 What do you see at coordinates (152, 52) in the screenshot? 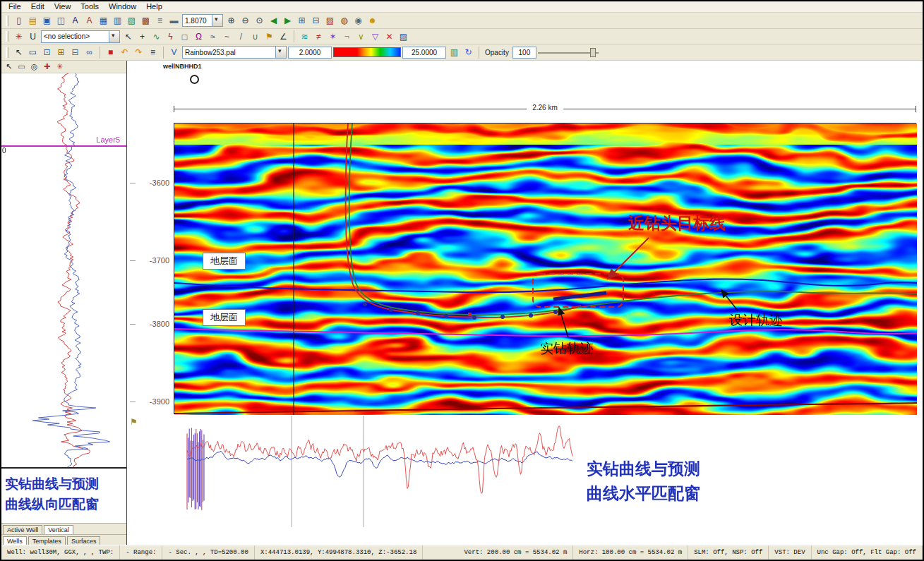
I see `list-icon: ≡` at bounding box center [152, 52].